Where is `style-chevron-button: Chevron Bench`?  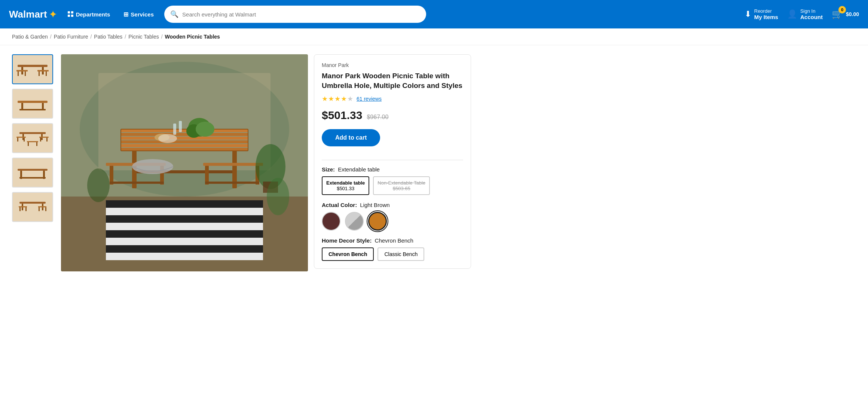 style-chevron-button: Chevron Bench is located at coordinates (348, 254).